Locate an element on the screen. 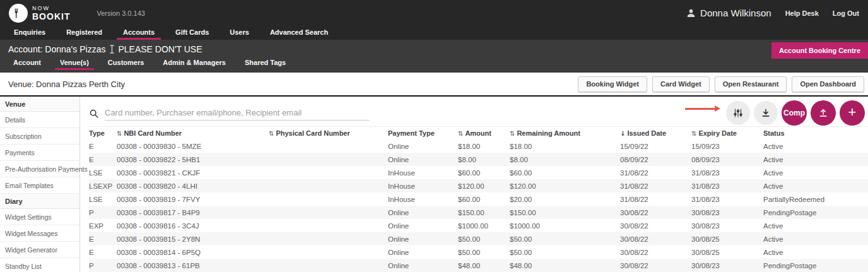 The width and height of the screenshot is (868, 272). table-row: P00308 - 00039813 - 61PBOnline$48.00$48.… is located at coordinates (478, 265).